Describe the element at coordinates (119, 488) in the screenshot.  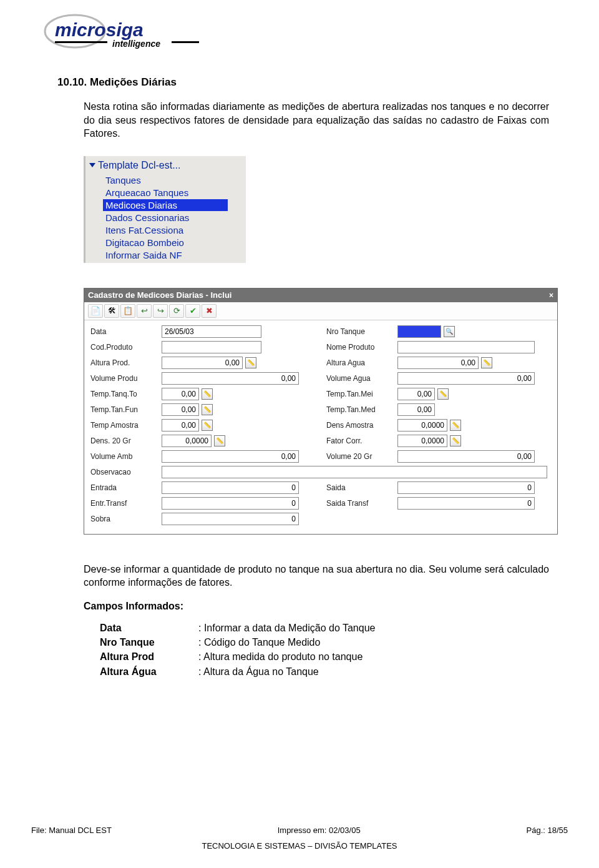
I see `lbl-entrada: Entrada` at that location.